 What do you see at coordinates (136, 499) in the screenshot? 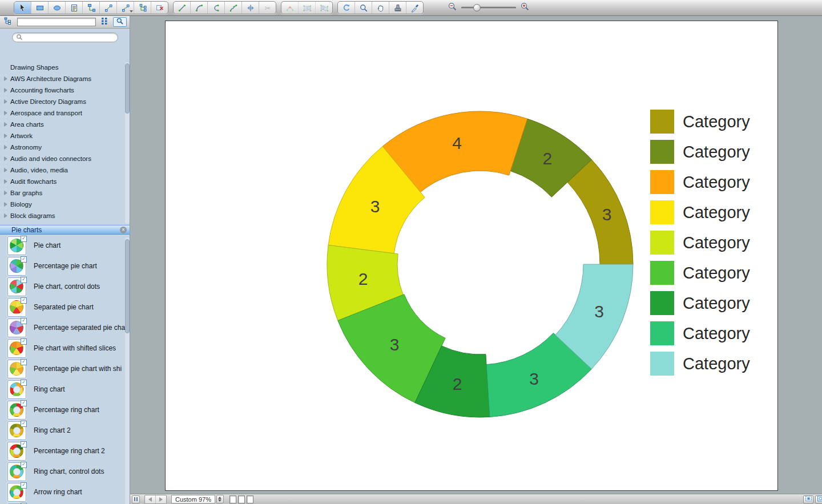
I see `splitter-handle` at bounding box center [136, 499].